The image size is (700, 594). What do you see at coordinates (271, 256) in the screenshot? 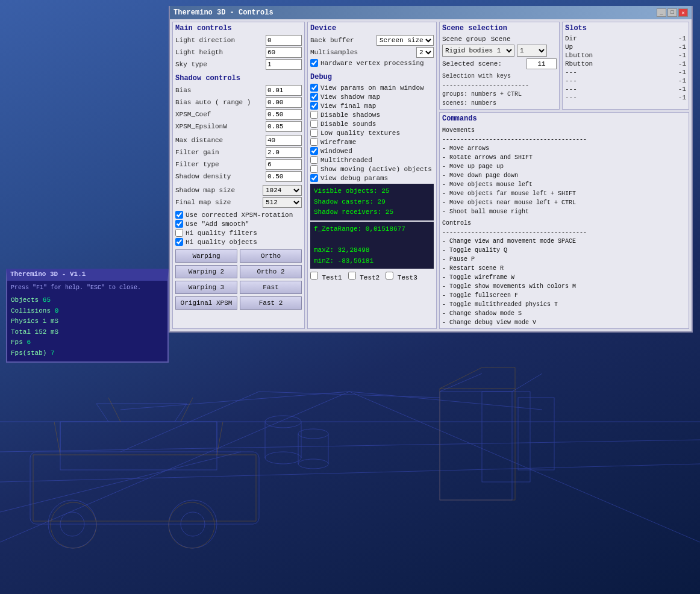
I see `ortho-button: Ortho` at bounding box center [271, 256].